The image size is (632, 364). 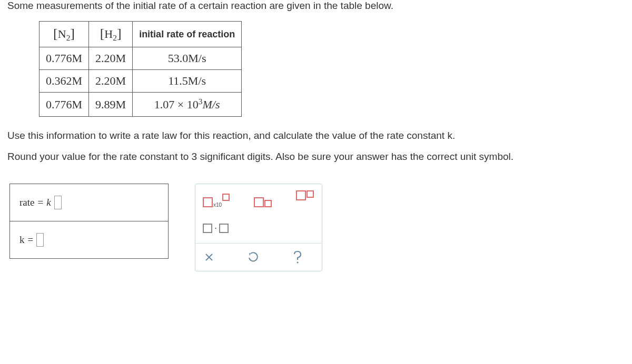 I want to click on superscript-button, so click(x=305, y=199).